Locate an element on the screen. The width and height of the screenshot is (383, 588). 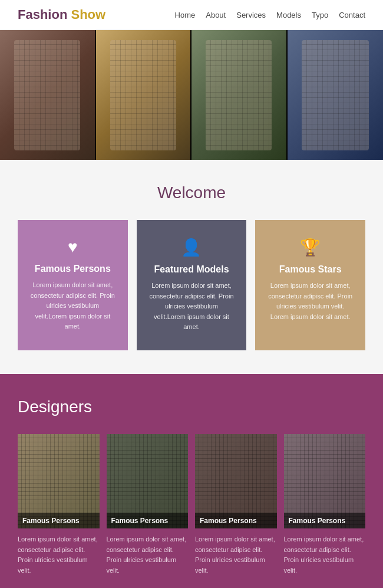
designer-card-3: Famous Persons Lorem ipsum dolor sit ame… is located at coordinates (236, 508).